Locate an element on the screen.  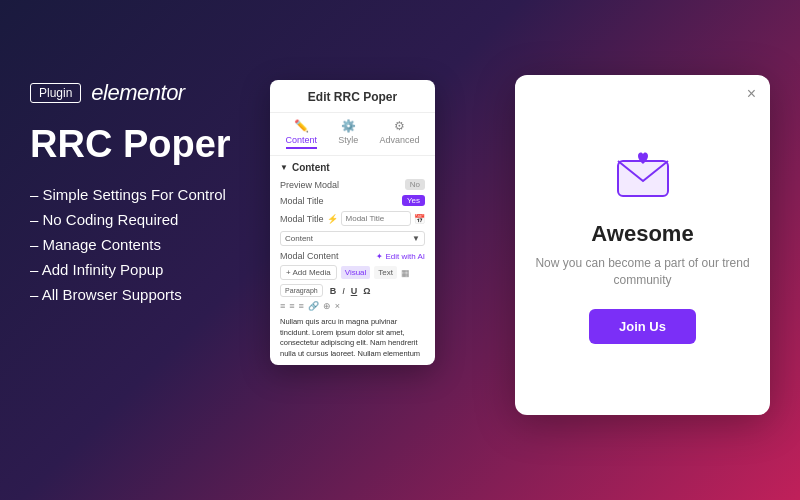
section-name: Content is located at coordinates (311, 168).